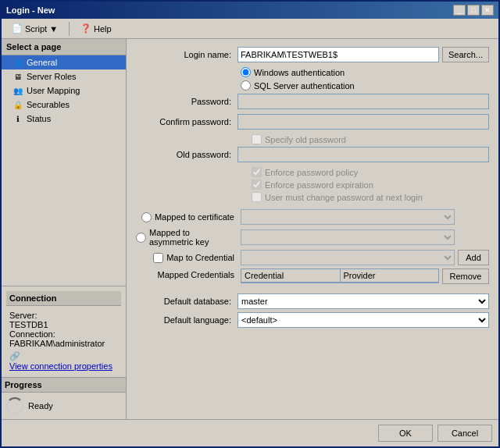 Image resolution: width=500 pixels, height=448 pixels. What do you see at coordinates (312, 55) in the screenshot?
I see `login-name-row: Login name: Search...` at bounding box center [312, 55].